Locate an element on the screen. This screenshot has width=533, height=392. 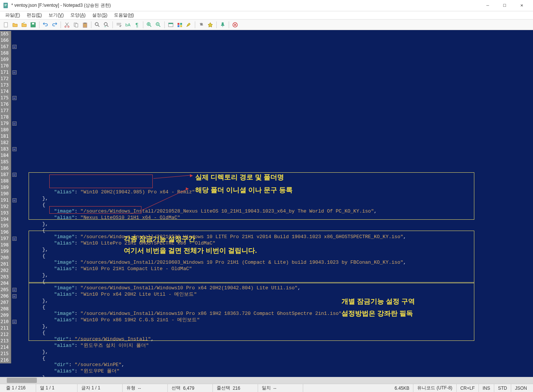
status-match: 일치 -- is located at coordinates (281, 388).